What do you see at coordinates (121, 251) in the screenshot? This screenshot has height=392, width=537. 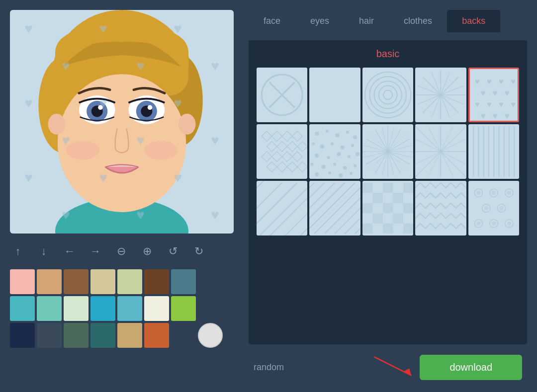 I see `zoom-out-button: ⊖` at bounding box center [121, 251].